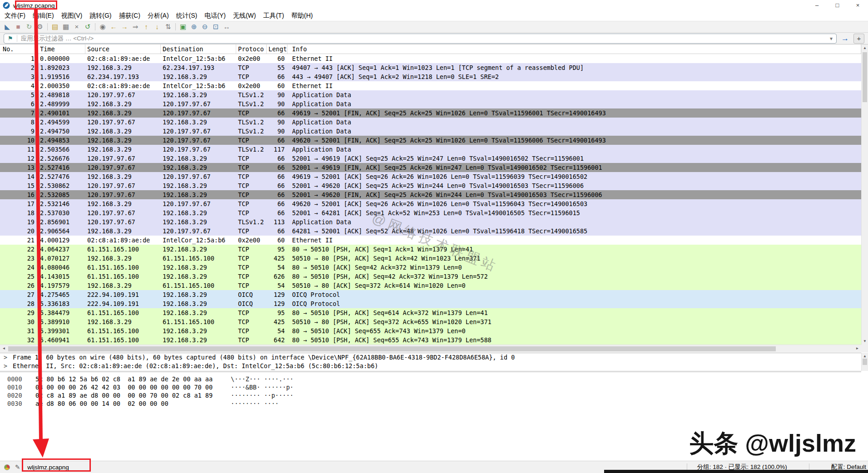  Describe the element at coordinates (40, 27) in the screenshot. I see `capture-options-icon: ⚙` at that location.